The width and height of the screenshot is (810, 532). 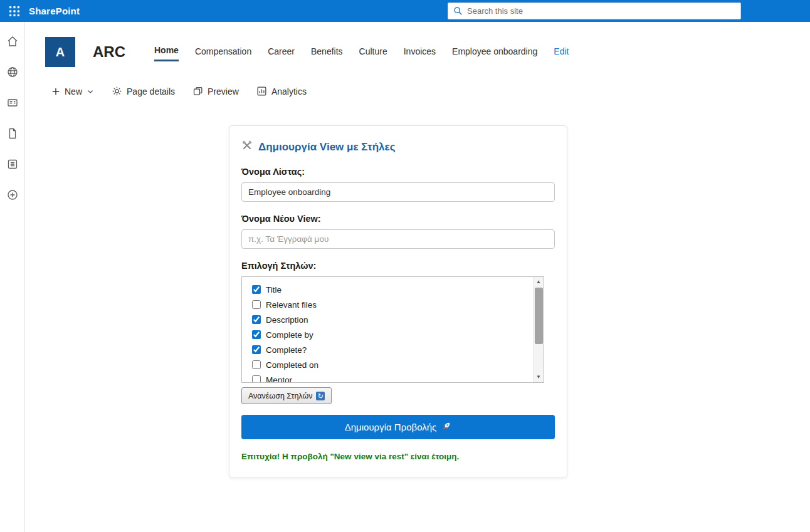 I want to click on scrollbar: ▲ ▼, so click(x=538, y=330).